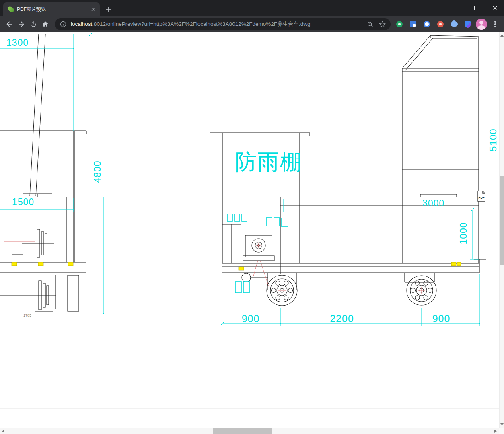 The width and height of the screenshot is (504, 434). What do you see at coordinates (18, 43) in the screenshot?
I see `dim-top-left-width: 1300` at bounding box center [18, 43].